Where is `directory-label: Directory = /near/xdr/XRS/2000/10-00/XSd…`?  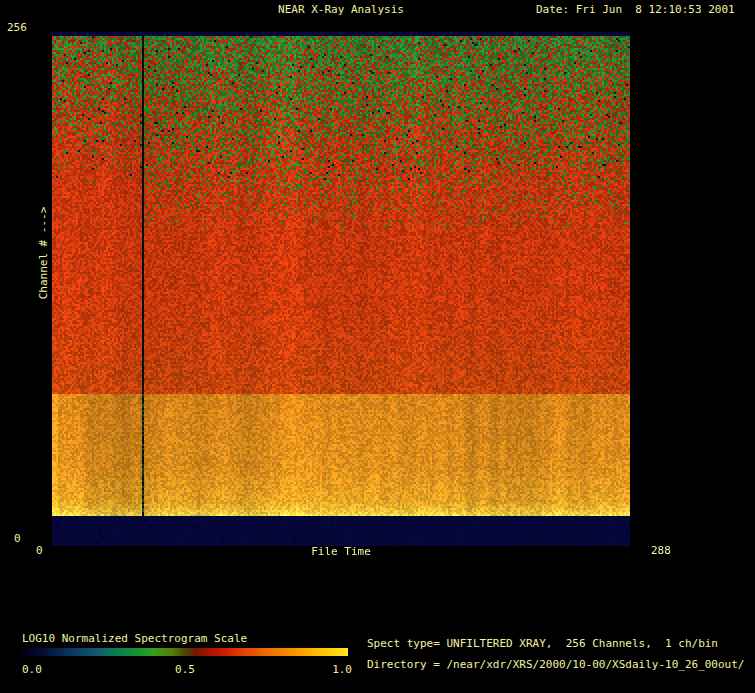
directory-label: Directory = /near/xdr/XRS/2000/10-00/XSd… is located at coordinates (556, 665).